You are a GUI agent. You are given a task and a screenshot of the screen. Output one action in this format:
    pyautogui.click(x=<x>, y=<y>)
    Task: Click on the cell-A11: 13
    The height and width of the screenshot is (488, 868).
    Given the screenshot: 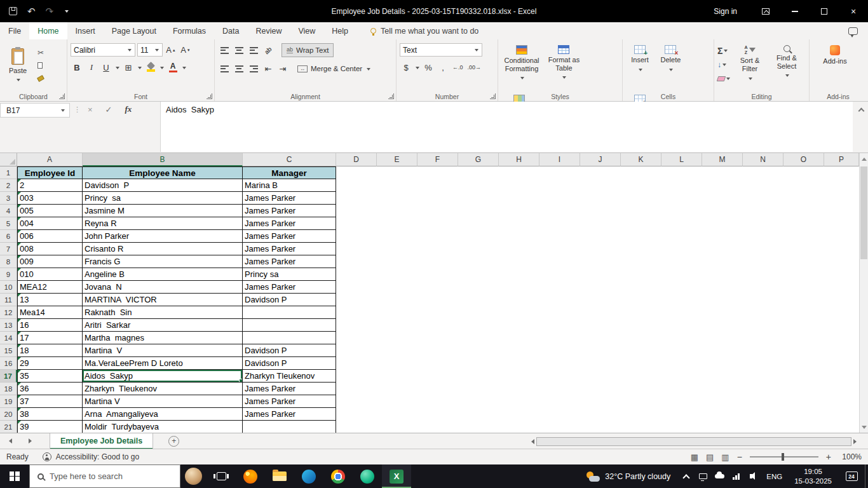 What is the action you would take?
    pyautogui.click(x=50, y=300)
    